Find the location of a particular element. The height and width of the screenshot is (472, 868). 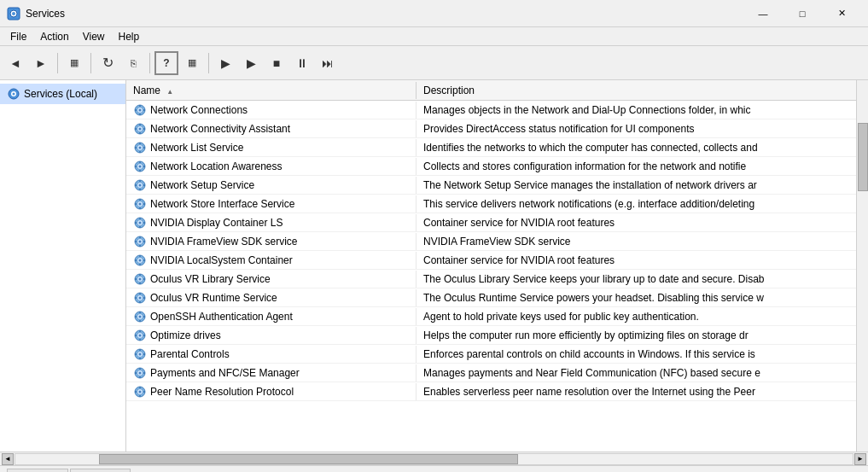

hscroll-track is located at coordinates (434, 459).